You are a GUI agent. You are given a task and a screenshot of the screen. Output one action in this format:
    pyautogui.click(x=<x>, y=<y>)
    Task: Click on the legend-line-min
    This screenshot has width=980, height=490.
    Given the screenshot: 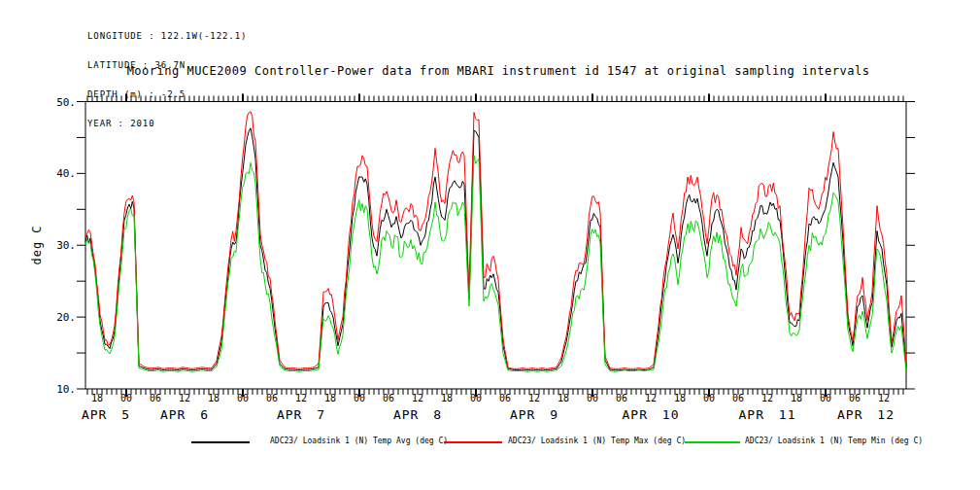 What is the action you would take?
    pyautogui.click(x=713, y=442)
    